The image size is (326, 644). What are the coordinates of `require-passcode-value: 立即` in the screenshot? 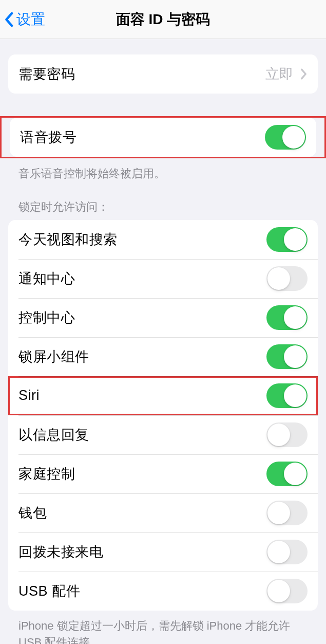 It's located at (279, 74).